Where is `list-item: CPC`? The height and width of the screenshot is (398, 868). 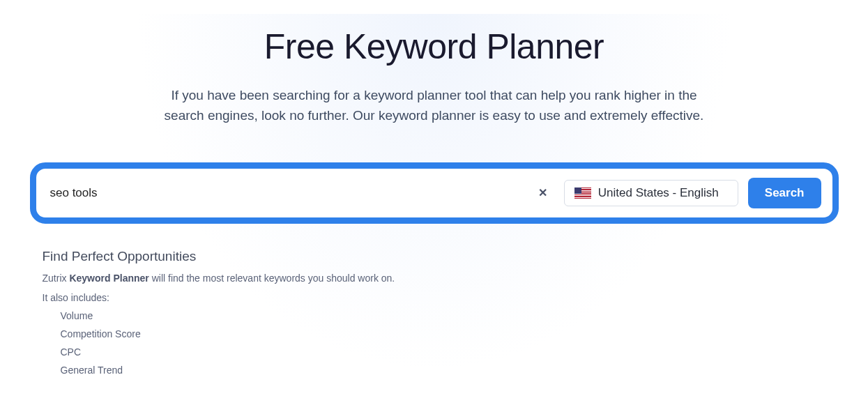 list-item: CPC is located at coordinates (443, 352).